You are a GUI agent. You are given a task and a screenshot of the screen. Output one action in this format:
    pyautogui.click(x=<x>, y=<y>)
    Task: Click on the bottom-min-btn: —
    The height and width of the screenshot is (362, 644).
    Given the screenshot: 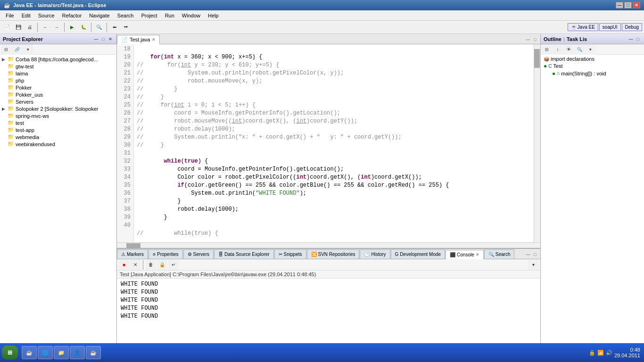 What is the action you would take?
    pyautogui.click(x=528, y=255)
    